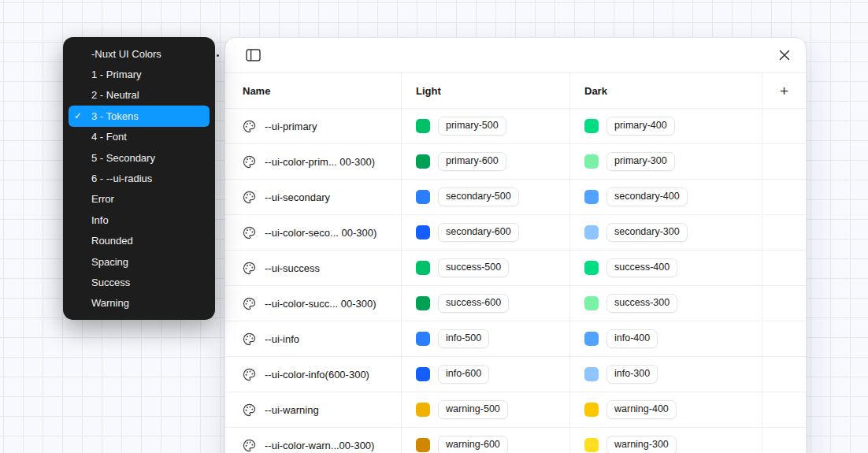  What do you see at coordinates (486, 232) in the screenshot?
I see `light-value-cell: secondary-600` at bounding box center [486, 232].